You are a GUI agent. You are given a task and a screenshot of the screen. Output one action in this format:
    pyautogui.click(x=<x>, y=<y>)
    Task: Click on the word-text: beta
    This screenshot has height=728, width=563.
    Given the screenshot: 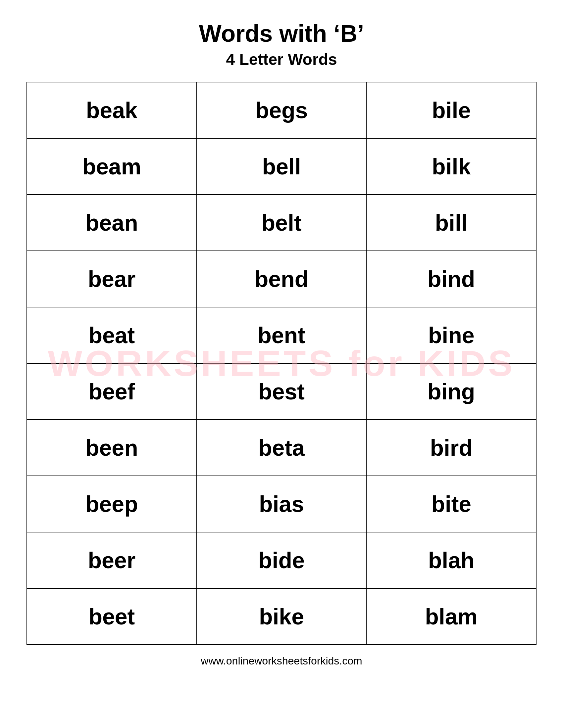 What is the action you would take?
    pyautogui.click(x=282, y=448)
    